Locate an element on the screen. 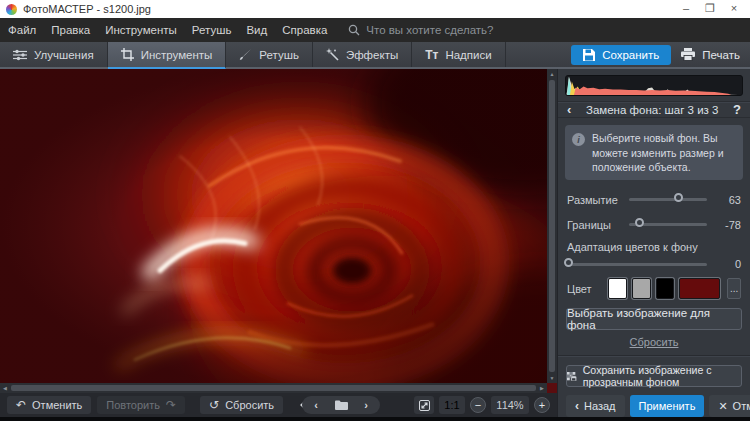 The height and width of the screenshot is (421, 750). zoom-controls: 1:1 − 114% + is located at coordinates (482, 405).